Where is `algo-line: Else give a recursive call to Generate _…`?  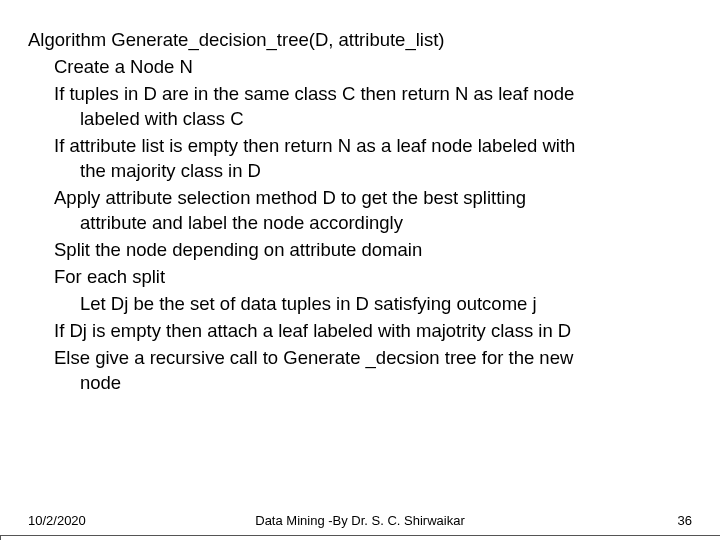
algo-line: Else give a recursive call to Generate _… is located at coordinates (373, 371).